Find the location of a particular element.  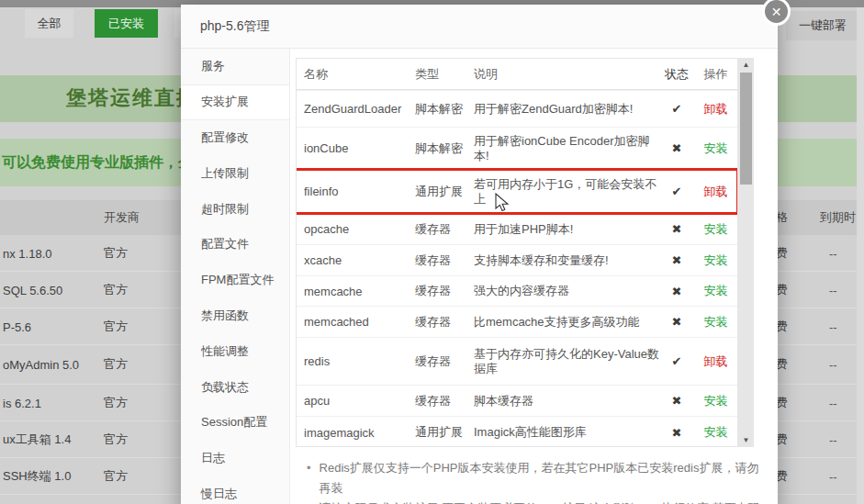

extension-table-header: 名称 类型 说明 状态 操作 is located at coordinates (517, 74).